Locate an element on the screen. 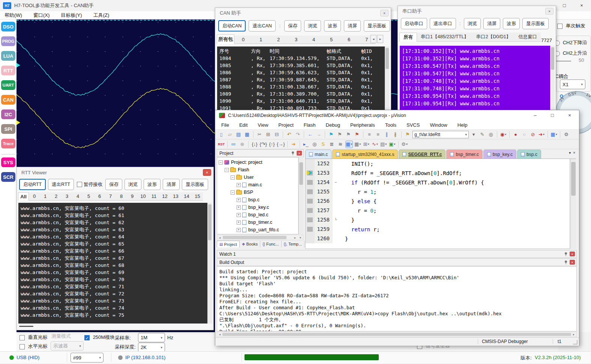 The width and height of the screenshot is (591, 364). uvision-menu-edit: Edit is located at coordinates (243, 125).